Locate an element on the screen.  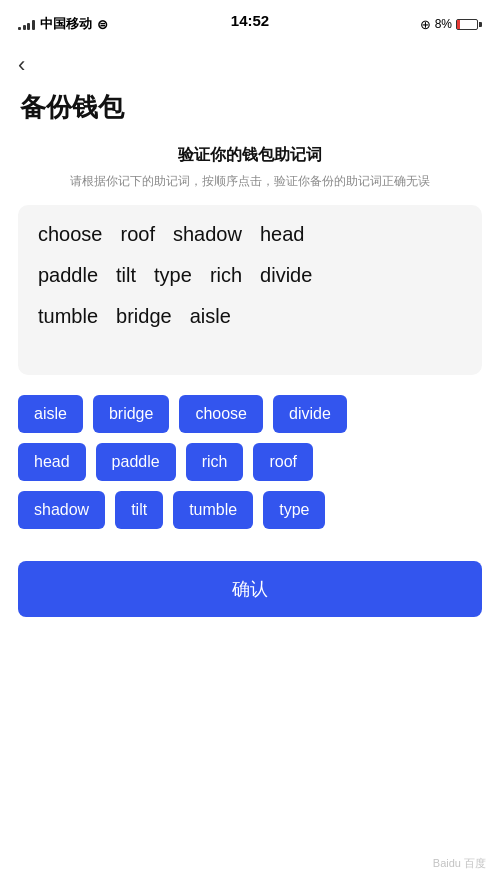
section-heading: 验证你的钱包助记词 is located at coordinates (250, 156).